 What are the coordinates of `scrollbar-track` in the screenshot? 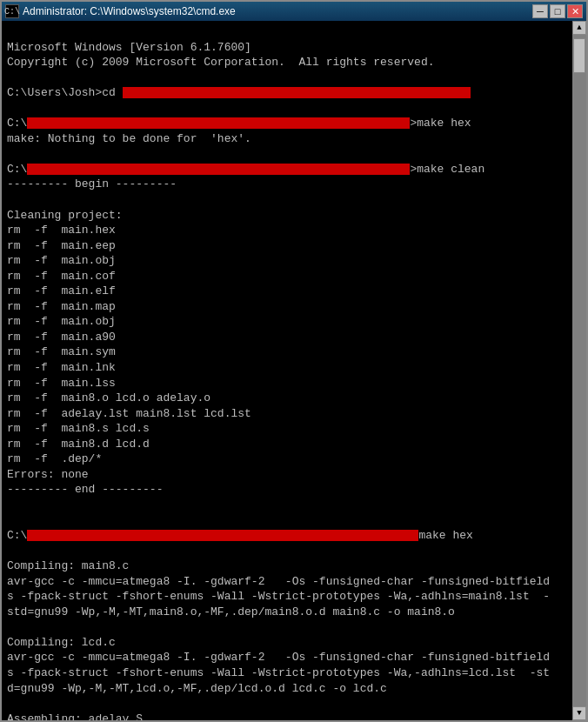 It's located at (579, 371).